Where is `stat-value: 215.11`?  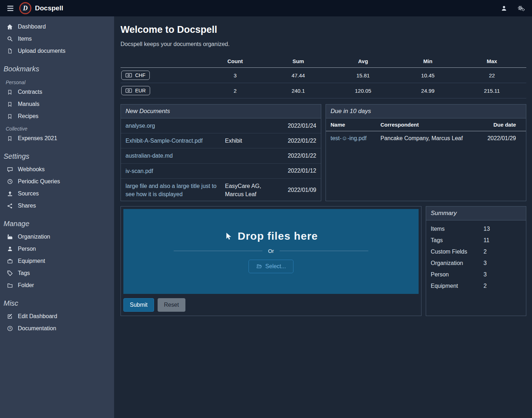 stat-value: 215.11 is located at coordinates (492, 91).